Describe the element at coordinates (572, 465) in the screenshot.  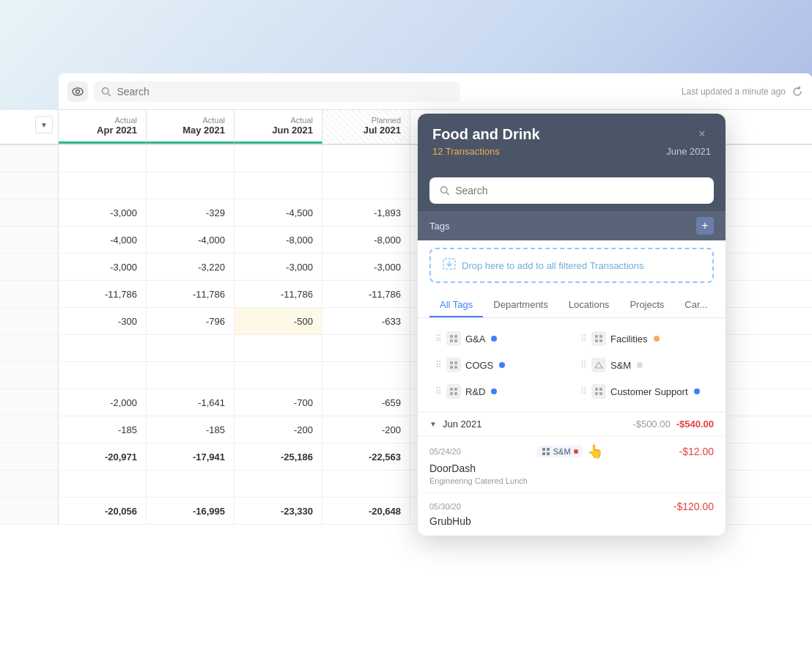
I see `txn-item-doordash: 05/24/20 S&M 👆 -$12.00 DoorDash Engineer…` at that location.